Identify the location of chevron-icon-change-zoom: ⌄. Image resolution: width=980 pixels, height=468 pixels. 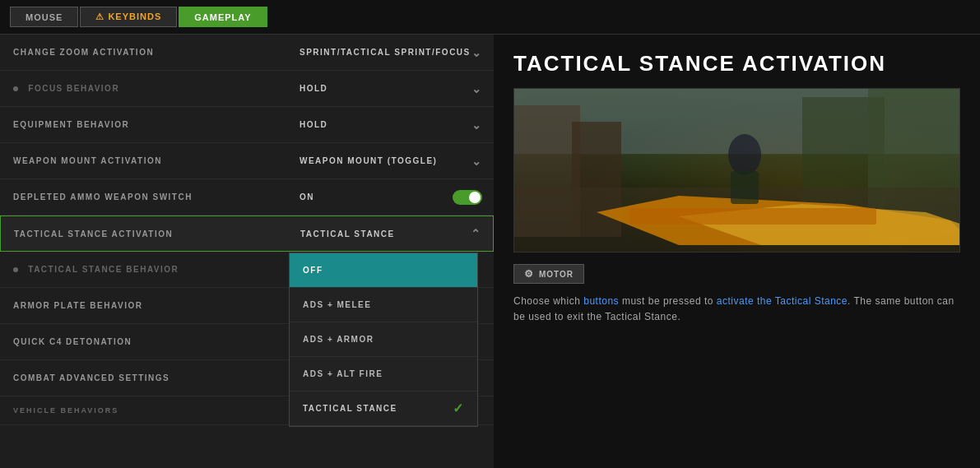
(477, 53).